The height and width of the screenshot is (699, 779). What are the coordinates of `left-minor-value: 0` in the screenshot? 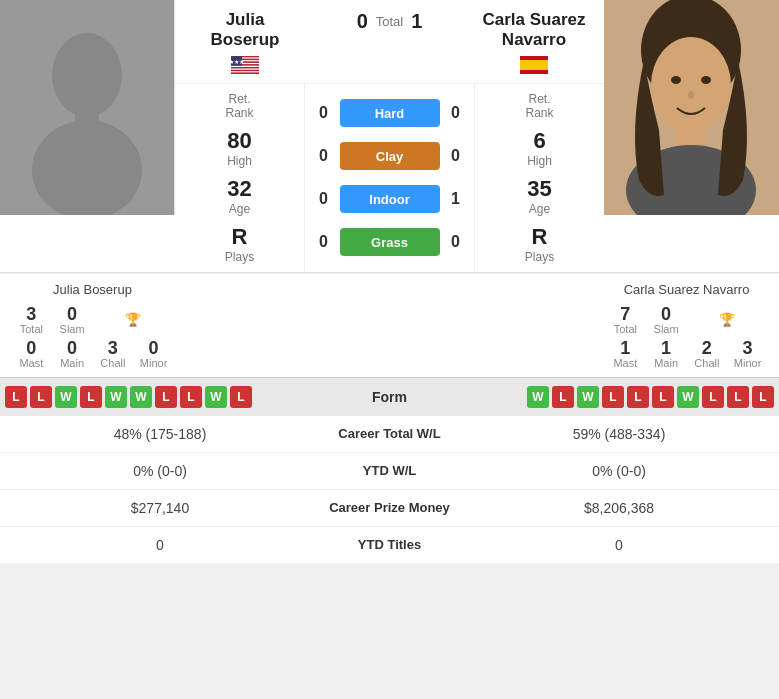 It's located at (154, 348).